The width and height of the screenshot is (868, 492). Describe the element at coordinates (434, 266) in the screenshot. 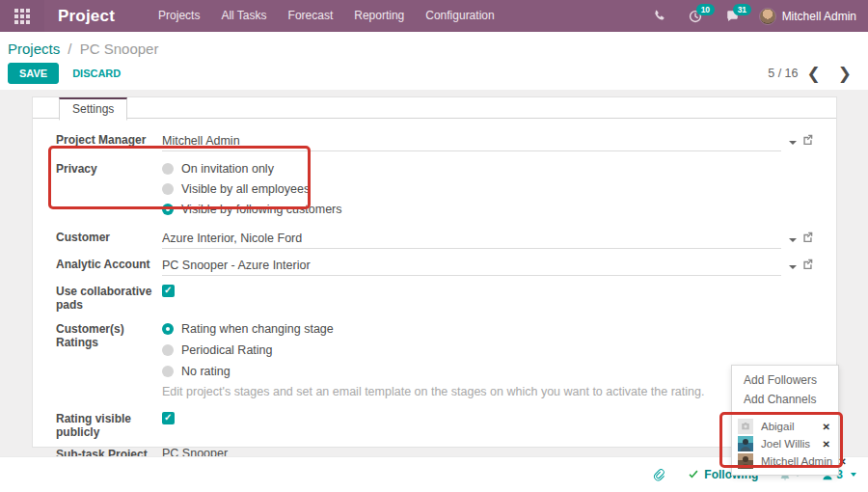

I see `field-analytic-account: Analytic Account PC Snooper - Azure Inte…` at that location.